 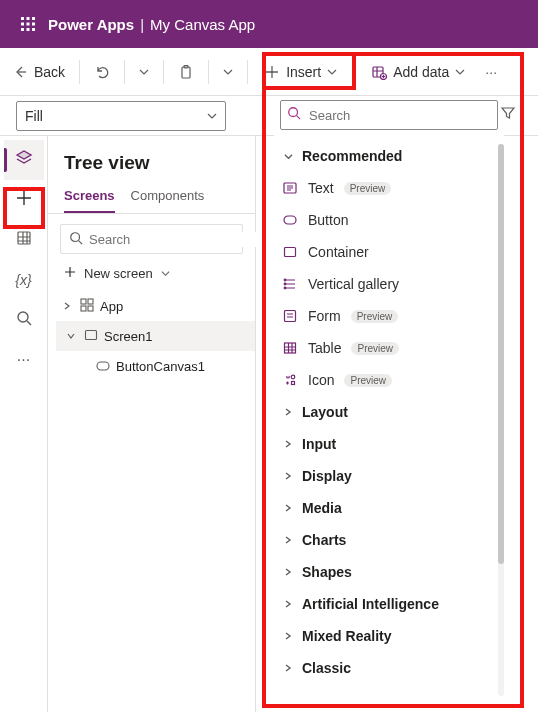 I want to click on category-display: Display, so click(x=389, y=476).